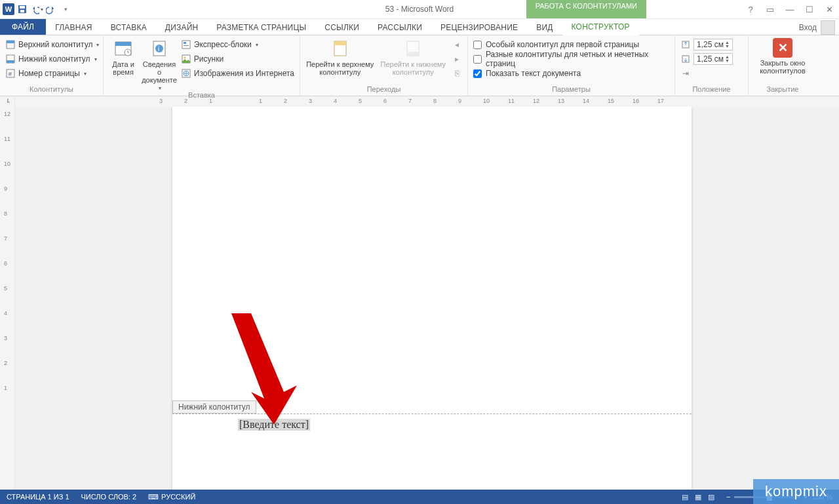 Image resolution: width=839 pixels, height=504 pixels. I want to click on view-web-icon: ▨, so click(711, 497).